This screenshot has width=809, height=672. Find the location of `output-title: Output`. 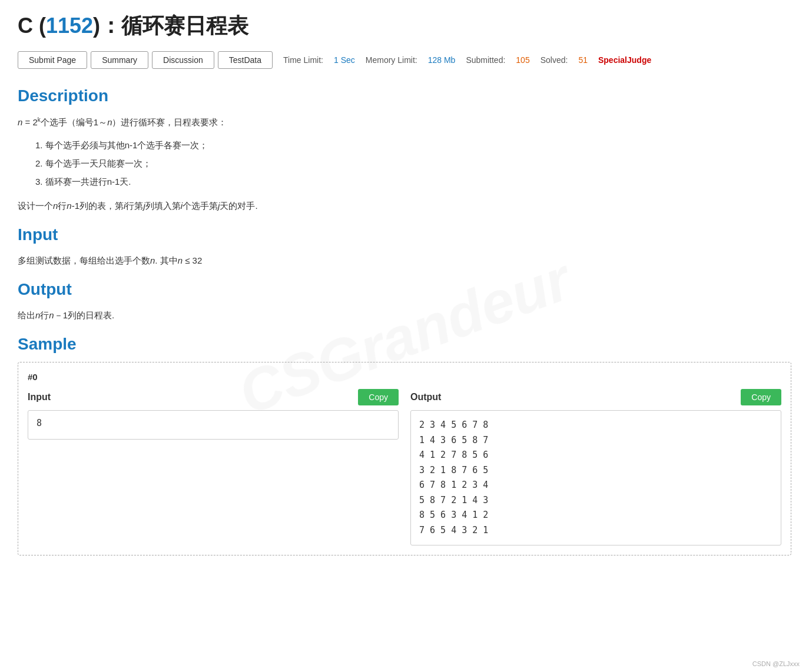

output-title: Output is located at coordinates (404, 290).